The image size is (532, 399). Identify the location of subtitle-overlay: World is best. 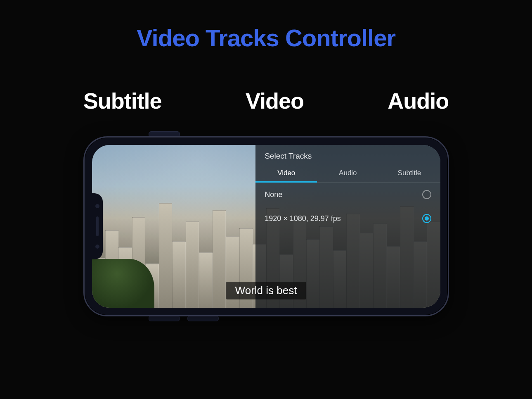
(266, 291).